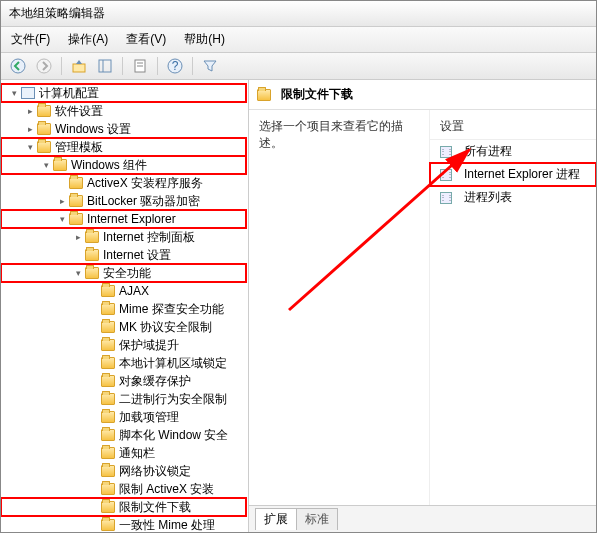  I want to click on tree-item: AJAX, so click(124, 291).